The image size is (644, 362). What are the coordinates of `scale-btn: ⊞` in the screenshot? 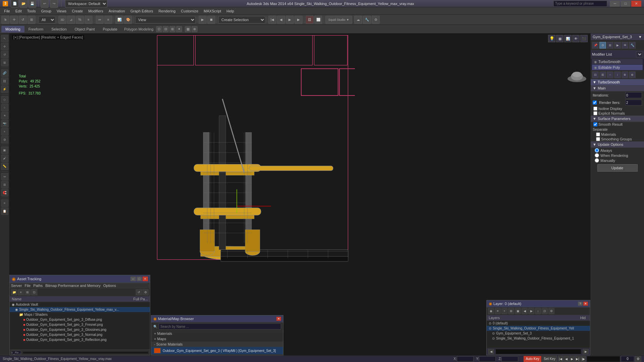 It's located at (32, 20).